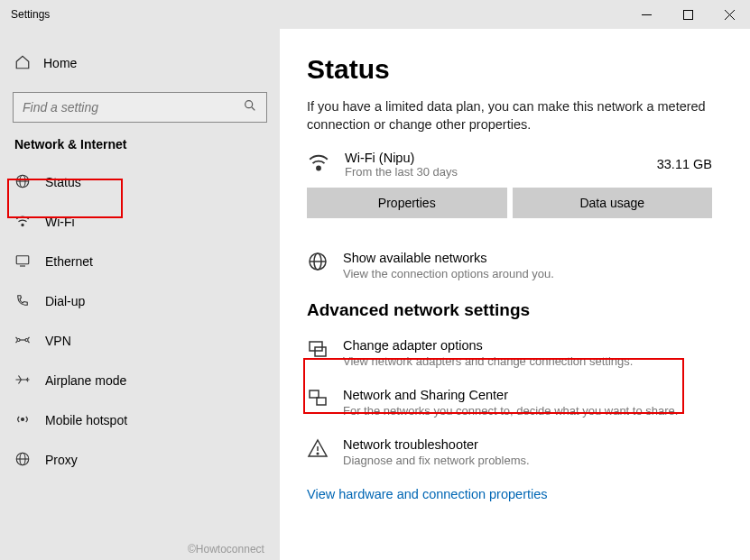 This screenshot has height=560, width=750. What do you see at coordinates (140, 63) in the screenshot?
I see `sidebar-home: Home` at bounding box center [140, 63].